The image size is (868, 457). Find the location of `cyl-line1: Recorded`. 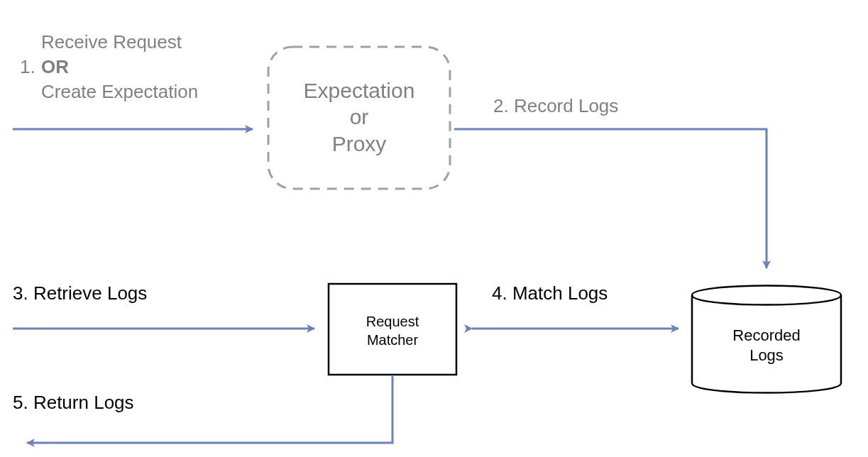

cyl-line1: Recorded is located at coordinates (767, 335).